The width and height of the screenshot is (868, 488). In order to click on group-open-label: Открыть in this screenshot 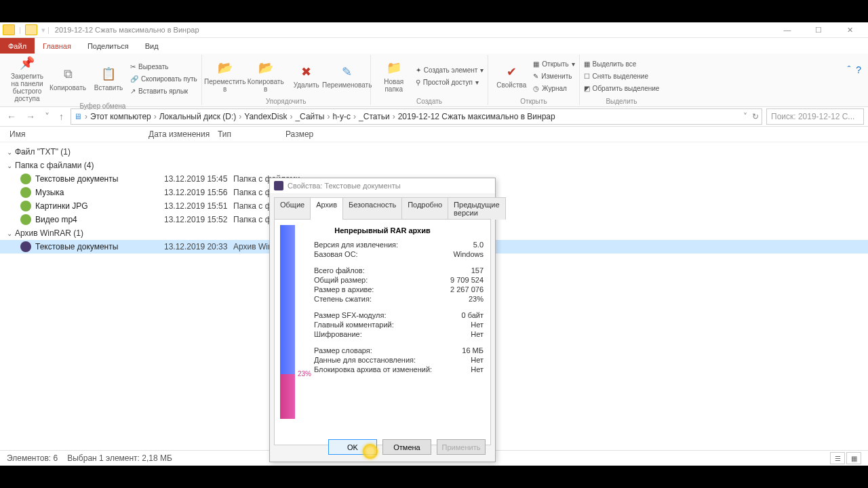, I will do `click(533, 102)`.